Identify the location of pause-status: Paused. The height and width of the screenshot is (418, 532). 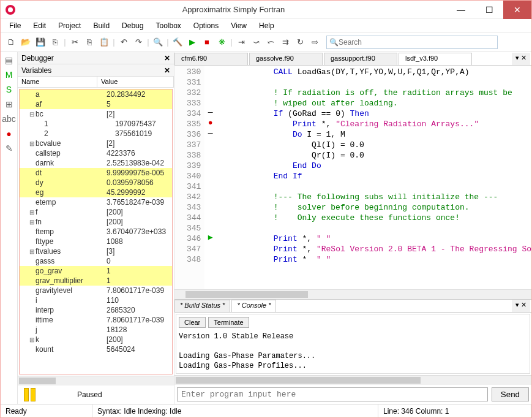
(96, 395).